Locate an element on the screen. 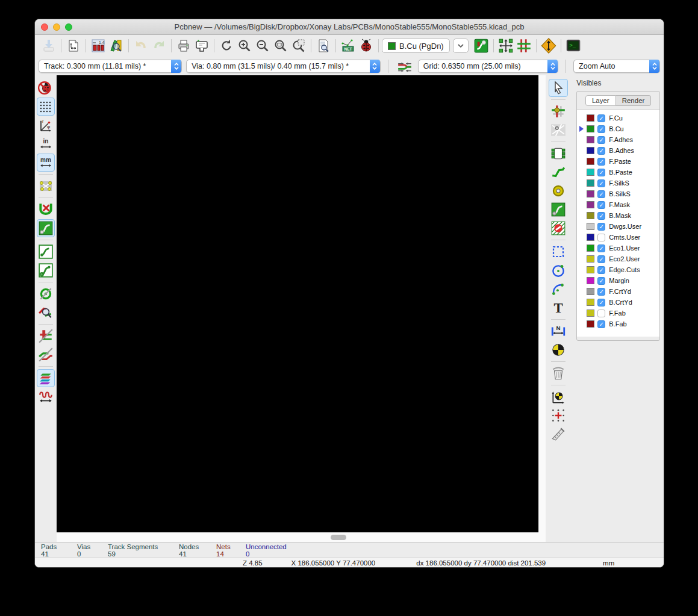 This screenshot has width=698, height=616. module-ratsnest-button is located at coordinates (46, 228).